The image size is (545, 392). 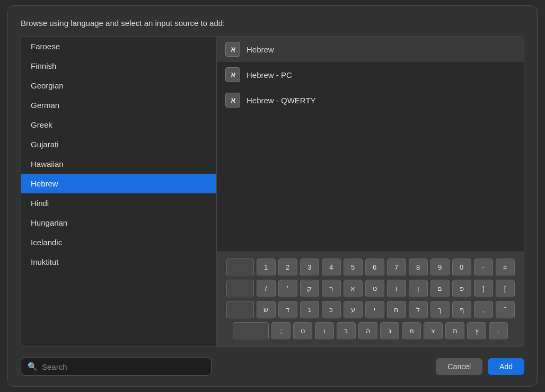 I want to click on keyboard-row-1: /'קראטוןםפ][, so click(x=370, y=289).